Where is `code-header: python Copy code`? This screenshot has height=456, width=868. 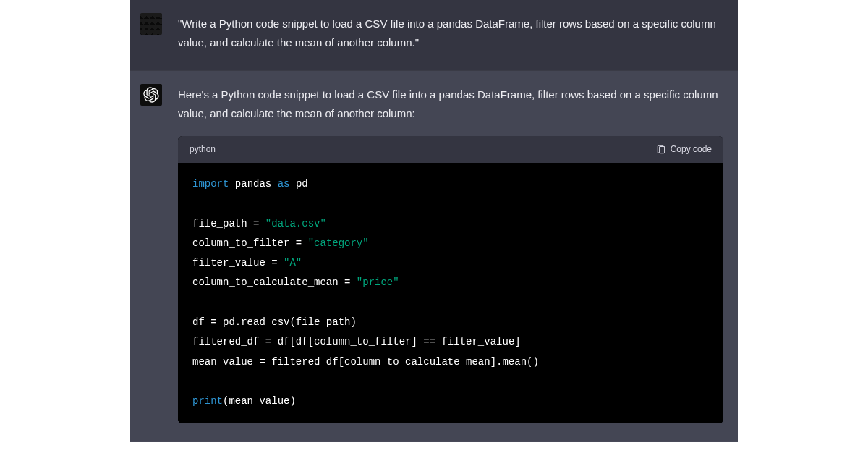 code-header: python Copy code is located at coordinates (451, 149).